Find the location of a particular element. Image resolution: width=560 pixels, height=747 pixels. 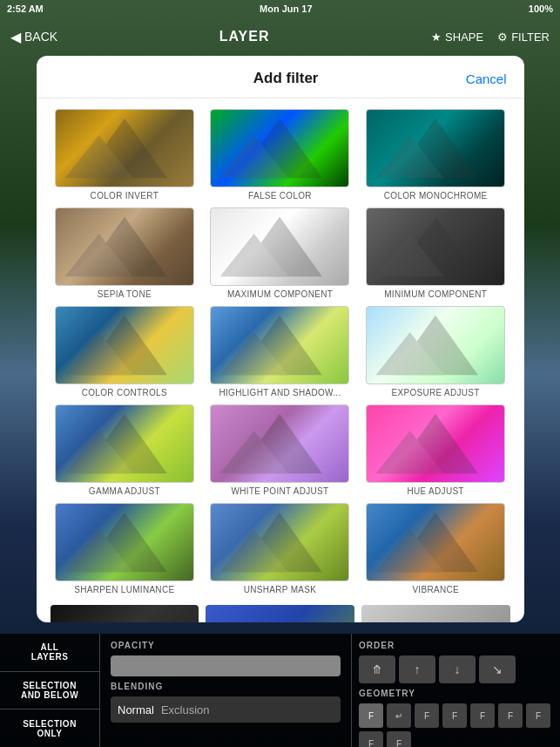

filter-label-sharpen-luminance: SHARPEN LUMINANCE is located at coordinates (124, 589).